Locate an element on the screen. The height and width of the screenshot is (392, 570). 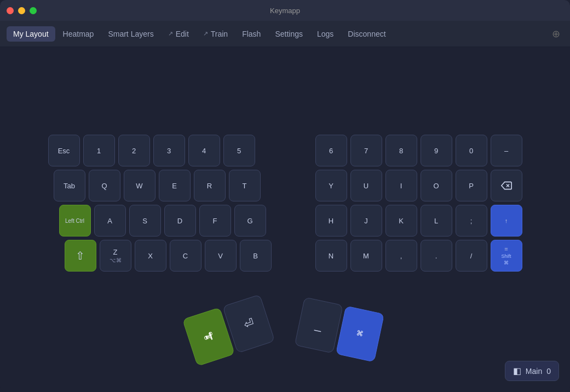
backspace-icon is located at coordinates (506, 186).